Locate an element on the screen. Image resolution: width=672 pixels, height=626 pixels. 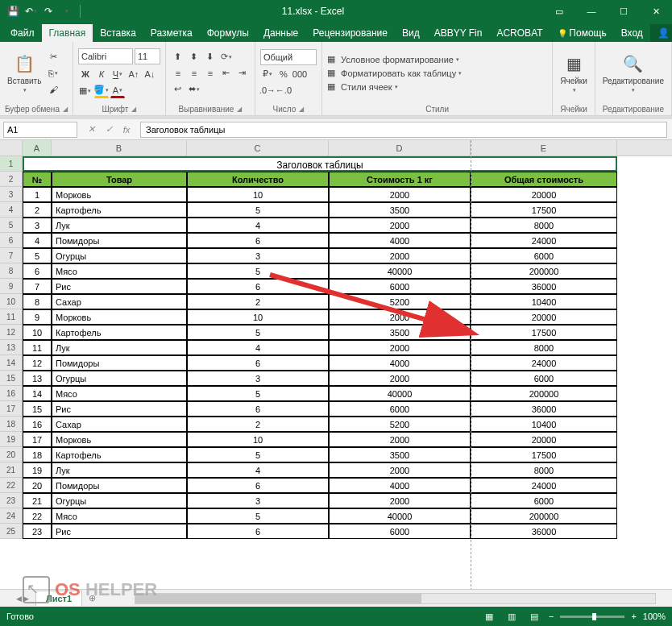
tab-login: Вход is located at coordinates (632, 33).